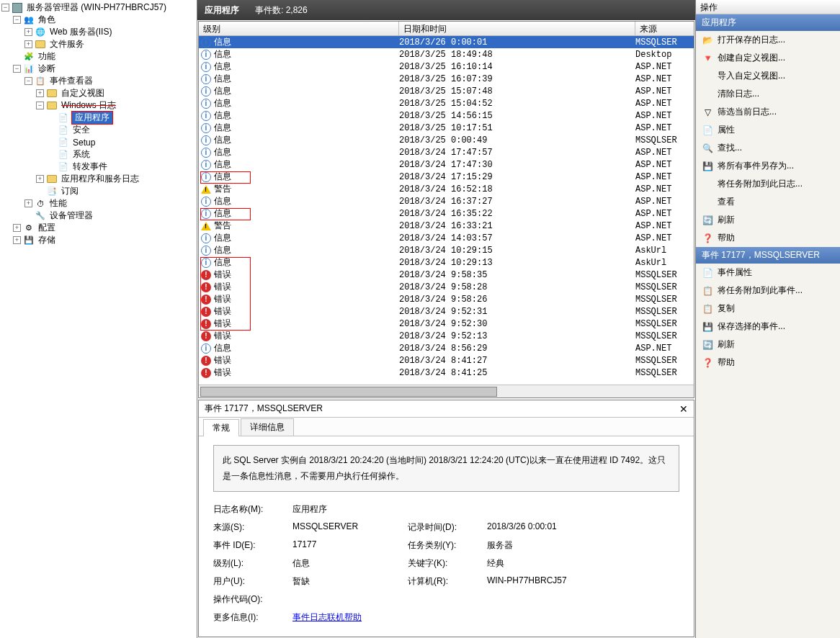  Describe the element at coordinates (98, 20) in the screenshot. I see `tree-roles: −👥角色` at that location.